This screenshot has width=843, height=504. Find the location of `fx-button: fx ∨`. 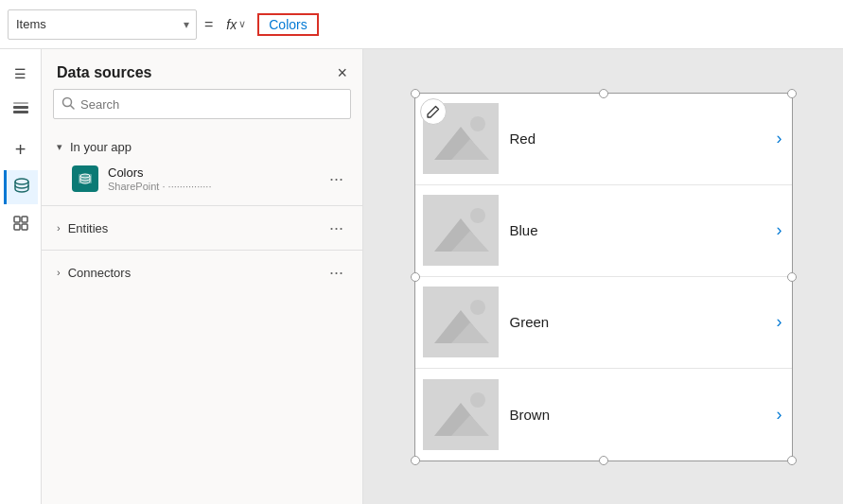

fx-button: fx ∨ is located at coordinates (237, 25).